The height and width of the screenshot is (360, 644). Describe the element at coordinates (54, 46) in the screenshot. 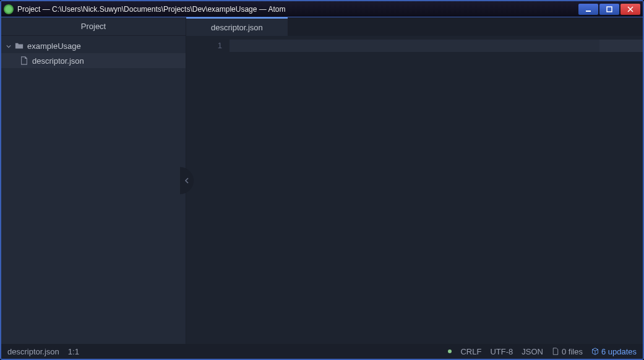

I see `tree-folder-label: exampleUsage` at that location.